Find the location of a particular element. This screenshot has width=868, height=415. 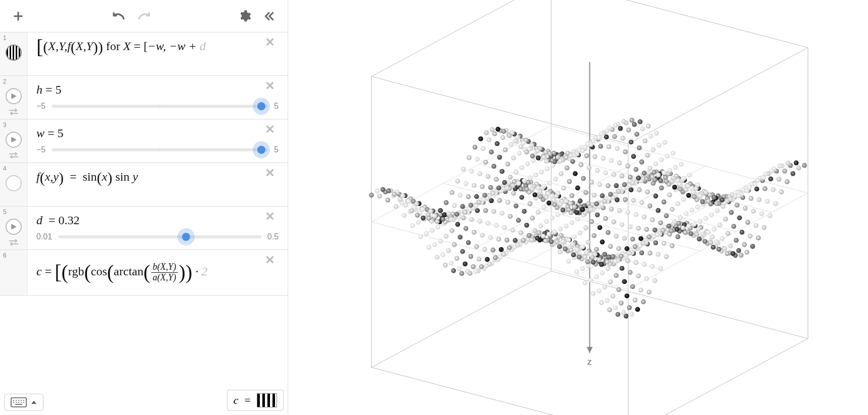

expression-row: 6c = [(rgb(cos(arctan(b(X,Y)a(X,Y))) · 2 is located at coordinates (144, 273).